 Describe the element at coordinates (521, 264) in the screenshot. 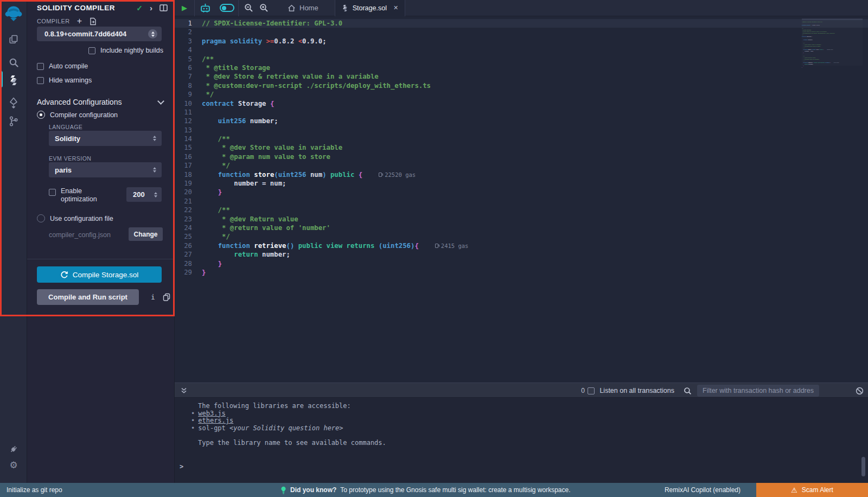

I see `code-line-28: 28 }` at that location.